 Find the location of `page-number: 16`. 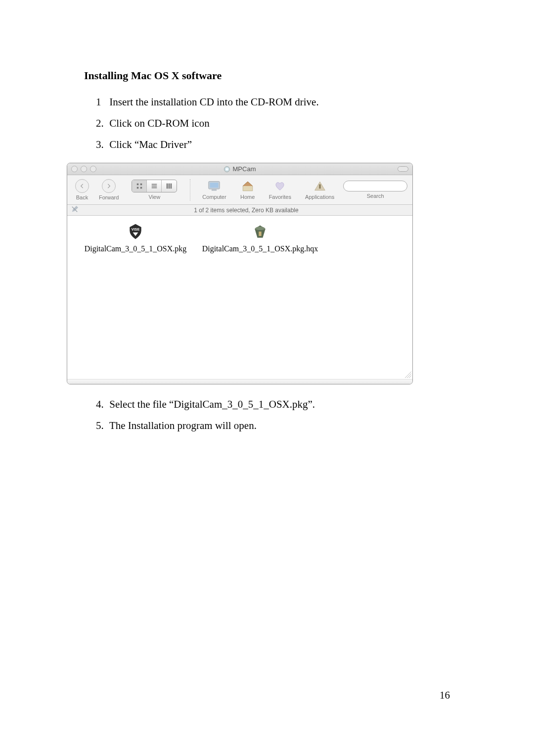

page-number: 16 is located at coordinates (445, 696).